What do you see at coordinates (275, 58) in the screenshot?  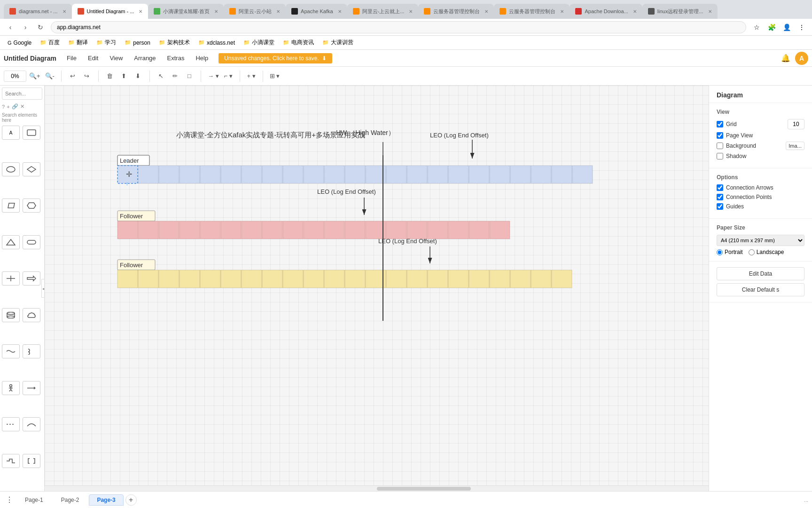 I see `save-notice: Unsaved changes. Click here to save. ⬇` at bounding box center [275, 58].